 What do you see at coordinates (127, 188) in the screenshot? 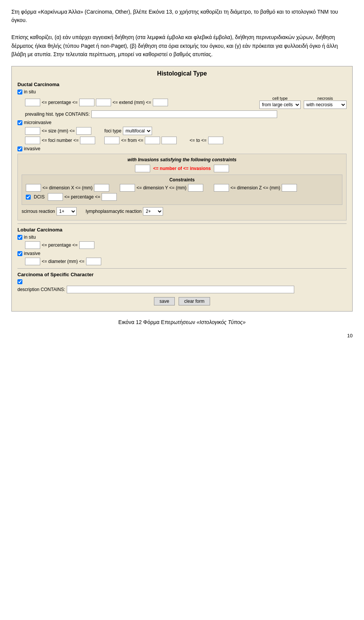
I see `dim-y-min` at bounding box center [127, 188].